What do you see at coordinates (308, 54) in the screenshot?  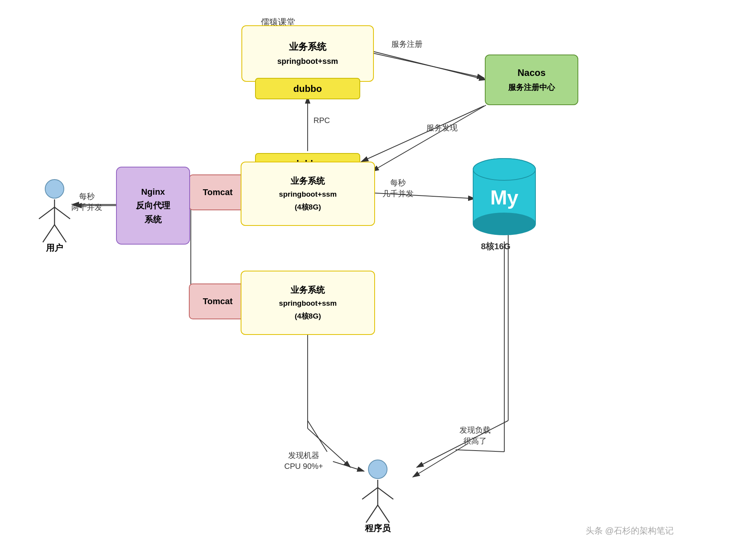 I see `business-top-label: 业务系统springboot+ssm` at bounding box center [308, 54].